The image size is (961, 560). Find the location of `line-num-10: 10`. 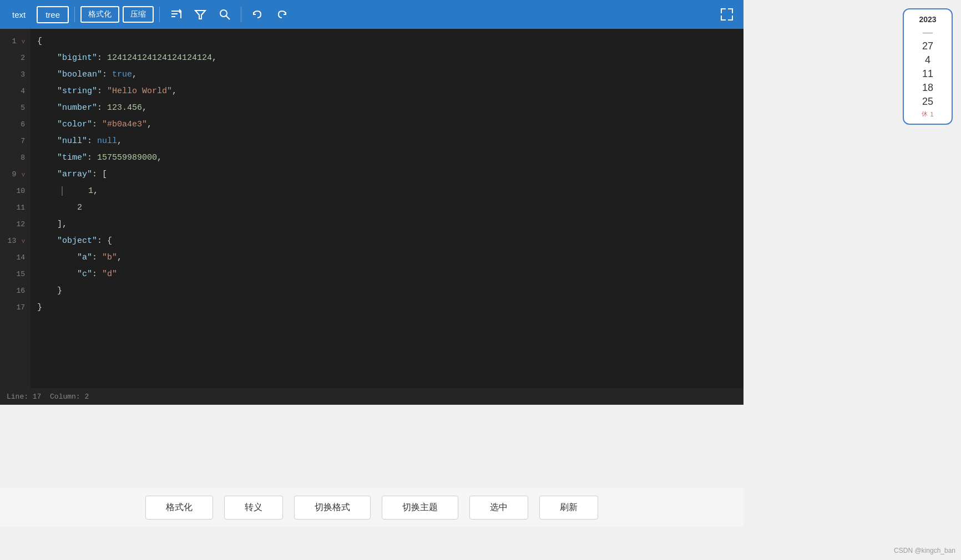

line-num-10: 10 is located at coordinates (12, 191).